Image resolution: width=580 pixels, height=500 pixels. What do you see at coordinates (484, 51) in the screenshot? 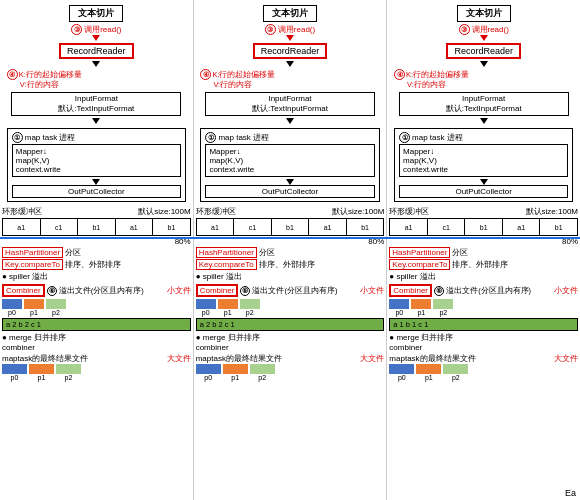
I see `col3-record-reader: RecordReader` at bounding box center [484, 51].